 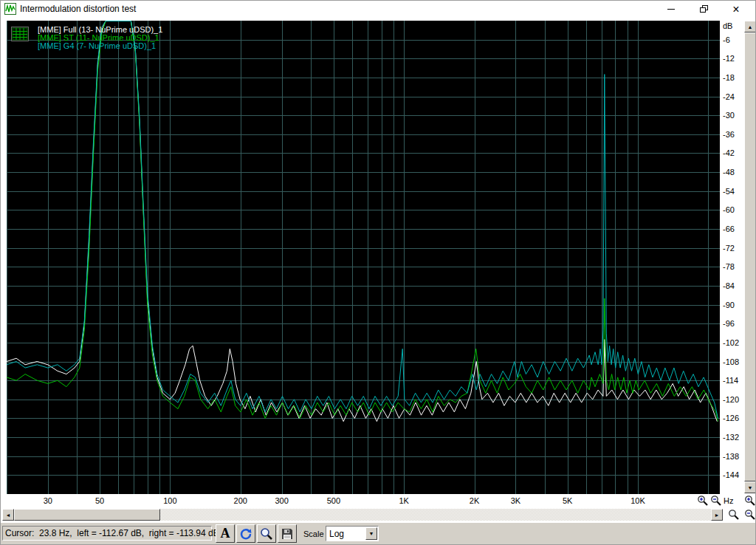 What do you see at coordinates (716, 501) in the screenshot?
I see `zoom-out-horizontal-button` at bounding box center [716, 501].